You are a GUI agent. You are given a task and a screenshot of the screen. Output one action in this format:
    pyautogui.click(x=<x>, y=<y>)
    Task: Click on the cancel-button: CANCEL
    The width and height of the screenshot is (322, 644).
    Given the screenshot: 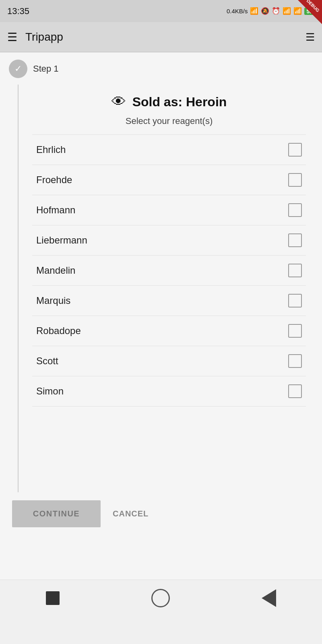 What is the action you would take?
    pyautogui.click(x=130, y=514)
    